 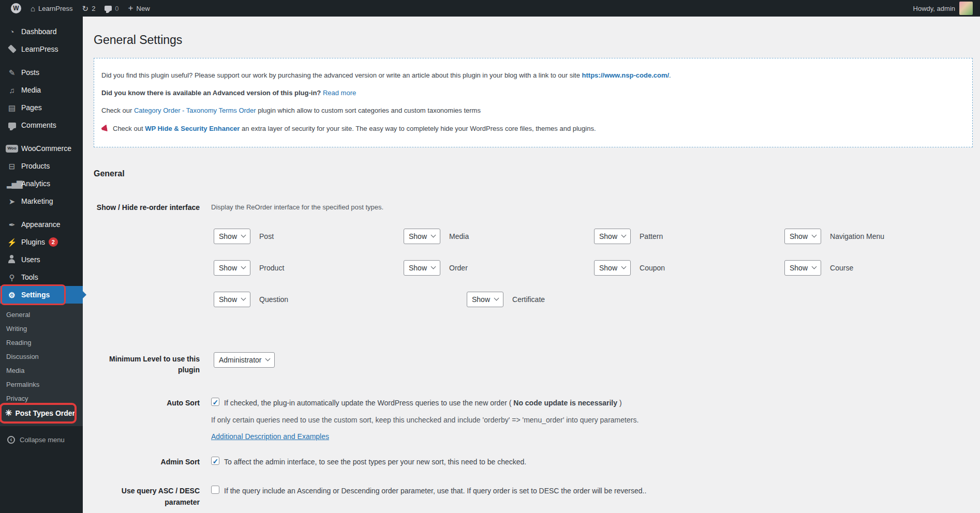 What do you see at coordinates (458, 268) in the screenshot?
I see `post-type-label: Order` at bounding box center [458, 268].